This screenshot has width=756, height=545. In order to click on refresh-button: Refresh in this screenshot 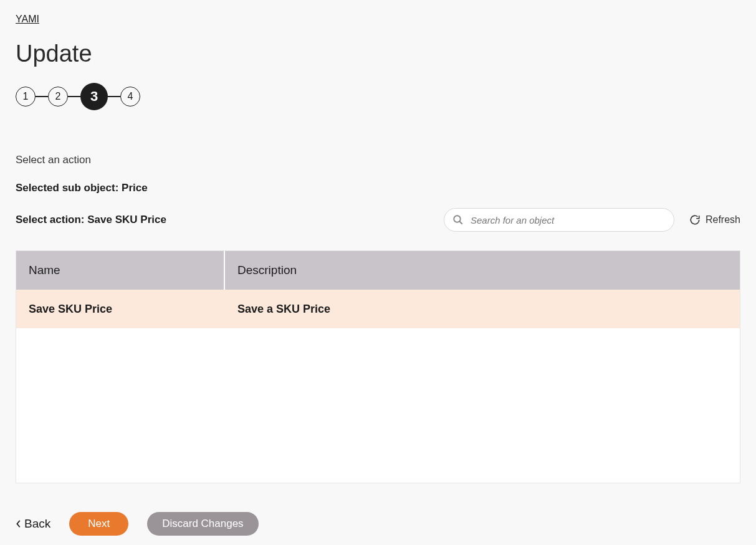, I will do `click(715, 220)`.